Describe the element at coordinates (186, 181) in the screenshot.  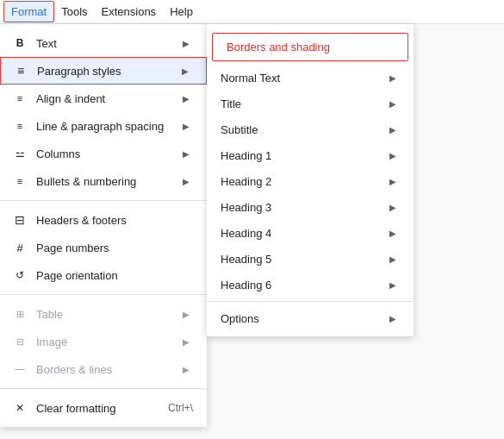
I see `bullets-arrow: ▶` at that location.